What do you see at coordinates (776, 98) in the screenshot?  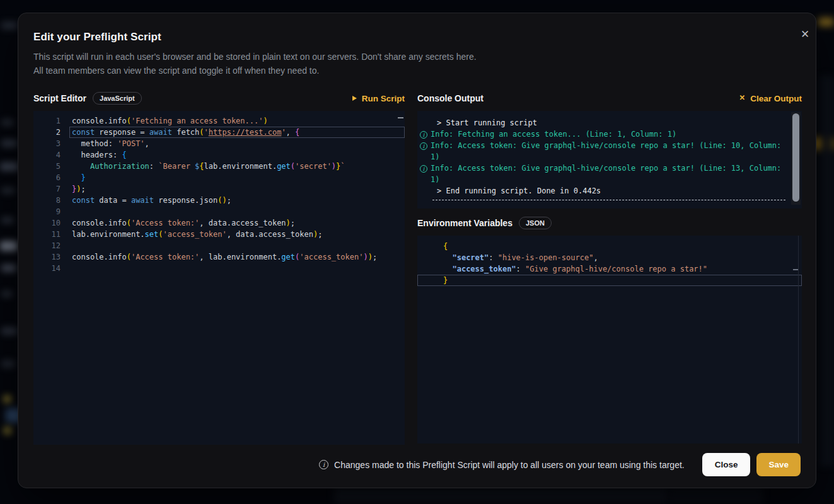 I see `clear-output-label: Clear Output` at bounding box center [776, 98].